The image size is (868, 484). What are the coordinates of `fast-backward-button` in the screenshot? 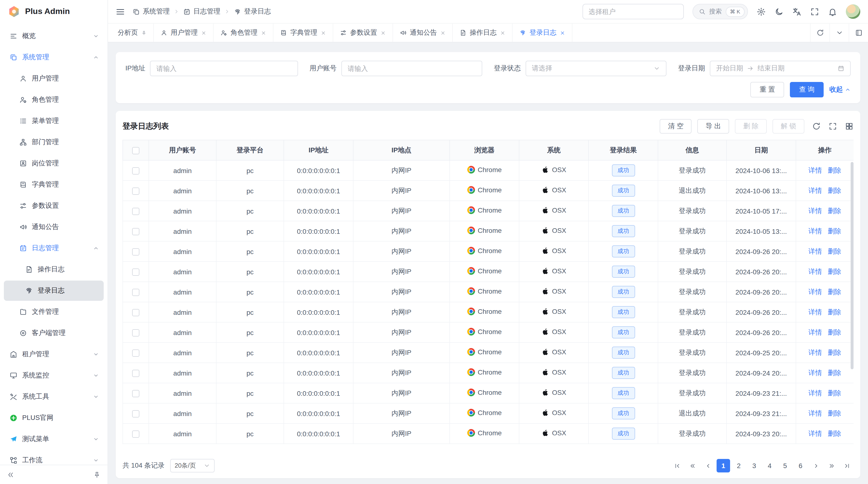 It's located at (692, 466).